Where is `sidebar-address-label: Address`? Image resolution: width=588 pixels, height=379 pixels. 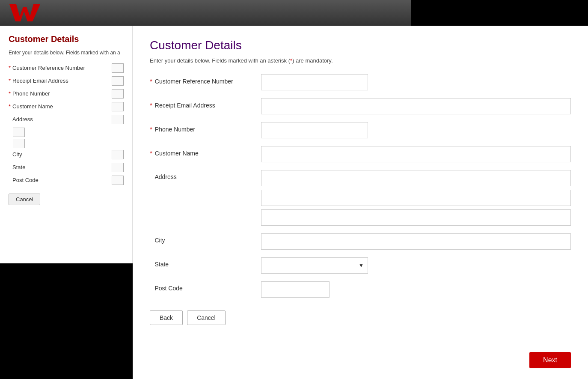 sidebar-address-label: Address is located at coordinates (62, 119).